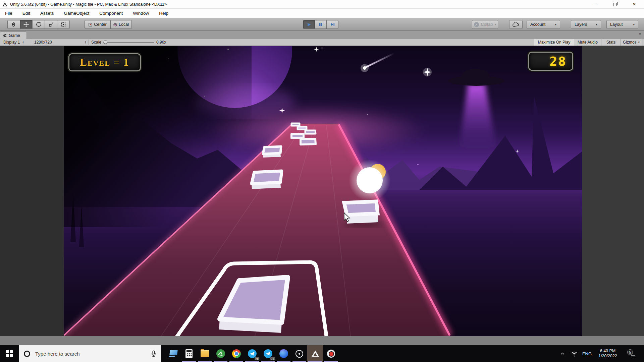 This screenshot has width=644, height=362. I want to click on scale-control: Scale 0.96x, so click(129, 42).